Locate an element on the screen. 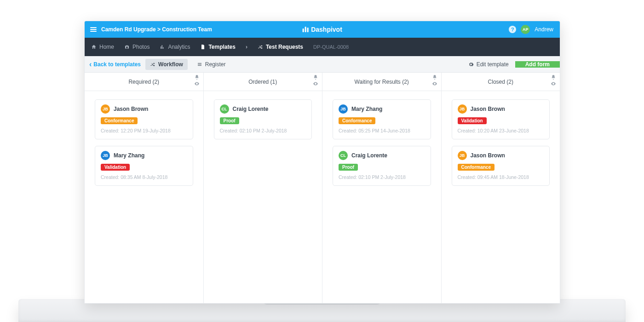 Image resolution: width=644 pixels, height=322 pixels. gear-icon is located at coordinates (471, 64).